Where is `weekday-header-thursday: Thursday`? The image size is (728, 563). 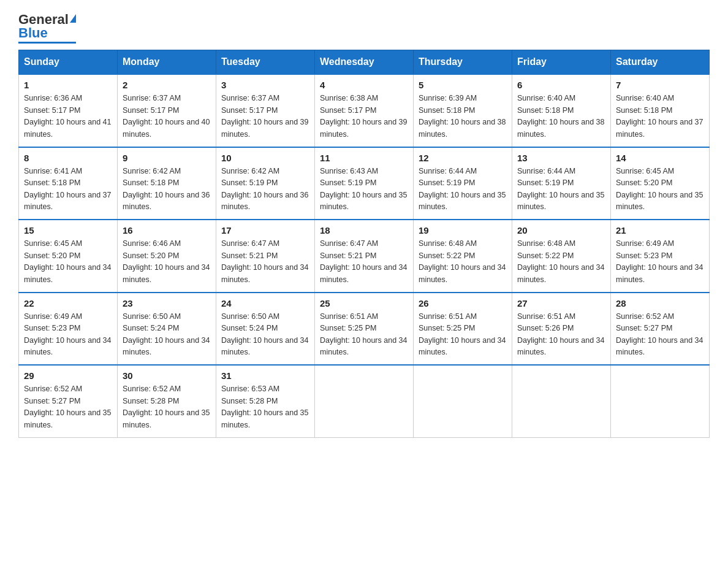
weekday-header-thursday: Thursday is located at coordinates (463, 63).